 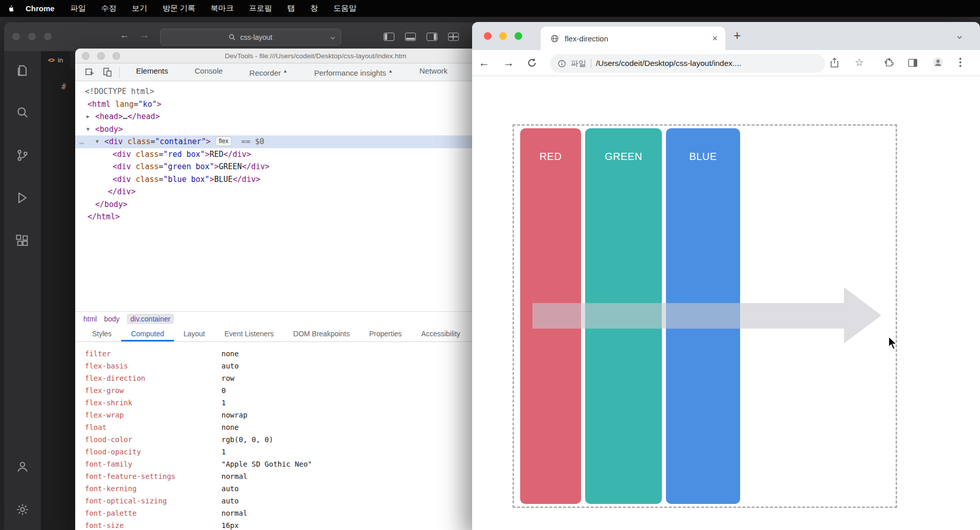 I want to click on devtools-traffic-lights, so click(x=101, y=56).